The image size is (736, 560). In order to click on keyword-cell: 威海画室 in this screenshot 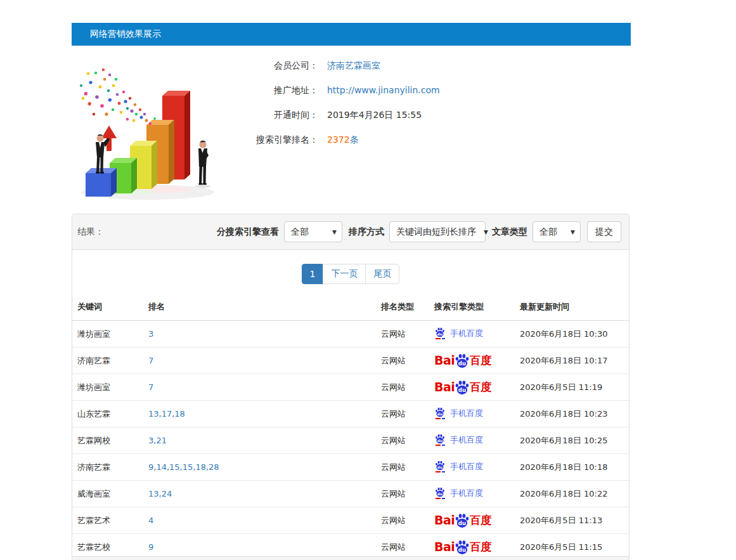, I will do `click(108, 494)`.